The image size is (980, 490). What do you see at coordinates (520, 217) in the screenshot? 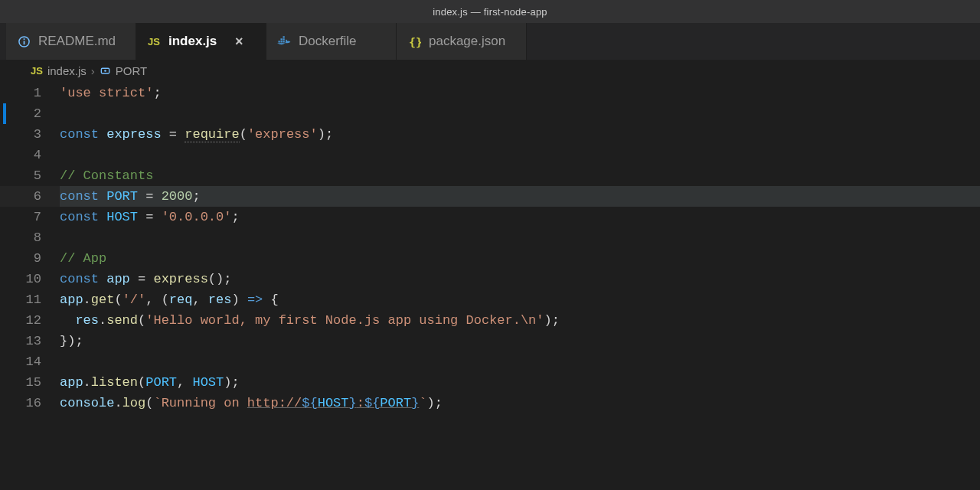
I see `code-line: const HOST = '0.0.0.0';` at bounding box center [520, 217].